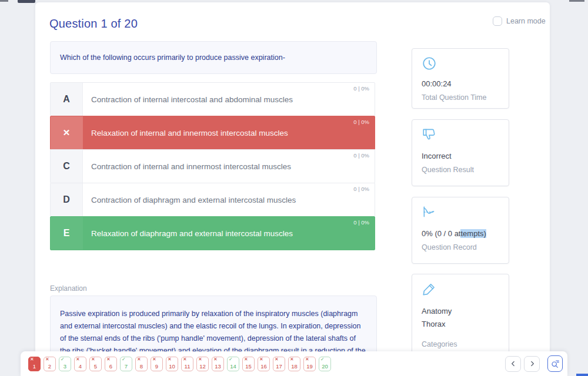 This screenshot has width=588, height=376. I want to click on chevron-right-icon, so click(532, 364).